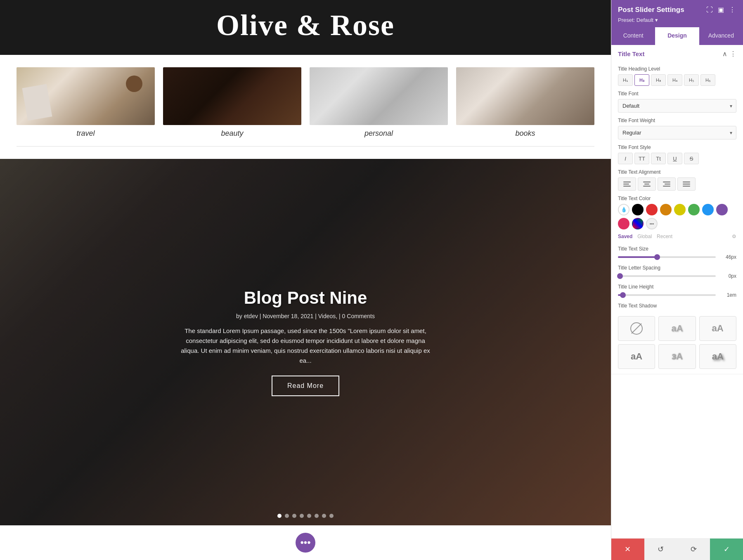  Describe the element at coordinates (624, 210) in the screenshot. I see `eyedropper-icon: 💧` at that location.